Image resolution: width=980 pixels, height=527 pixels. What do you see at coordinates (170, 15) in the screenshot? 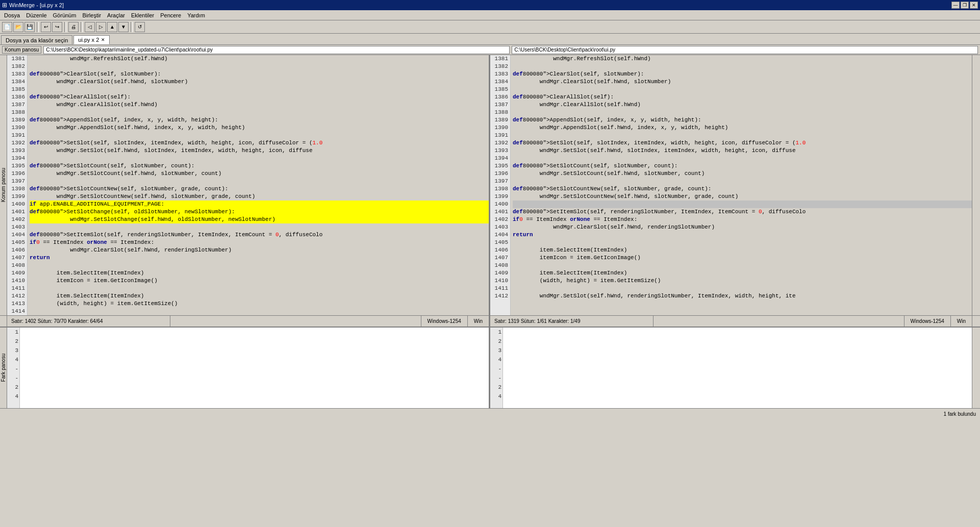
I see `menu-pencere: Pencere` at bounding box center [170, 15].